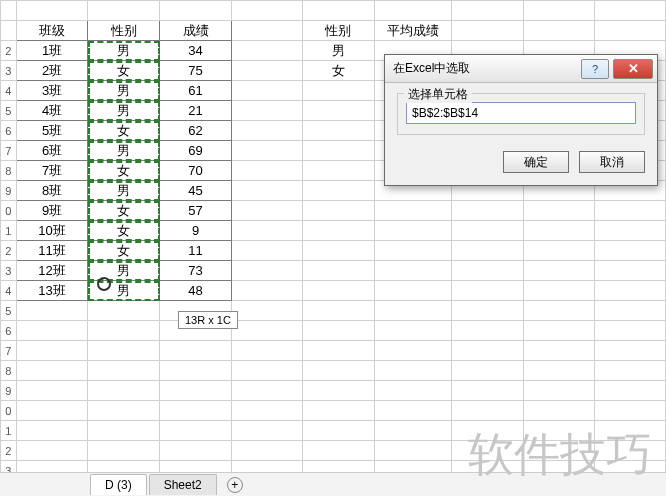 This screenshot has height=500, width=666. I want to click on close-button: ✕, so click(633, 69).